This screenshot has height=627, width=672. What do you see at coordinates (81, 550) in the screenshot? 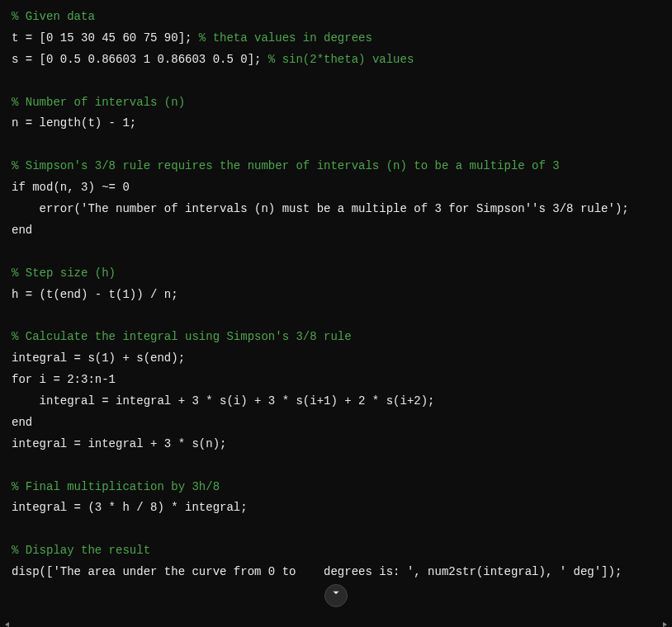
I see `comment-text: % Display the result` at bounding box center [81, 550].